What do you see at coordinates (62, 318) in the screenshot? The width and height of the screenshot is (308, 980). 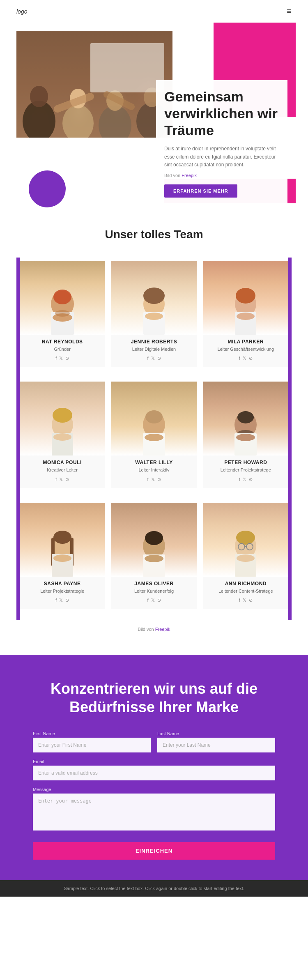 I see `team-card: NAT REYNOLDS Gründer f 𝕏 ⊙` at bounding box center [62, 318].